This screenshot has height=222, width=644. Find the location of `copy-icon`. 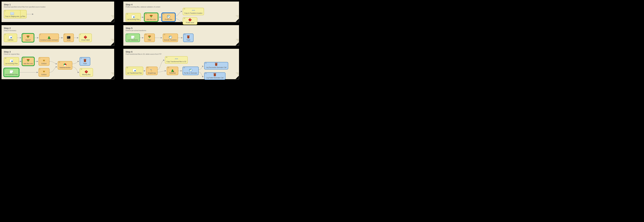

copy-icon is located at coordinates (12, 14).